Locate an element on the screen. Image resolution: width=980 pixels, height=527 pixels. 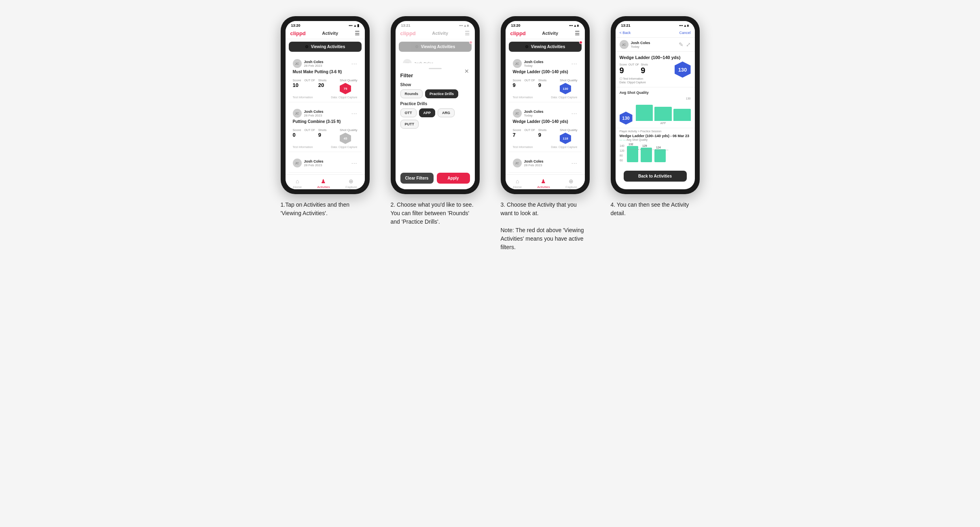
drill-name-3-1: Wedge Ladder (100–140 yds) is located at coordinates (545, 72).